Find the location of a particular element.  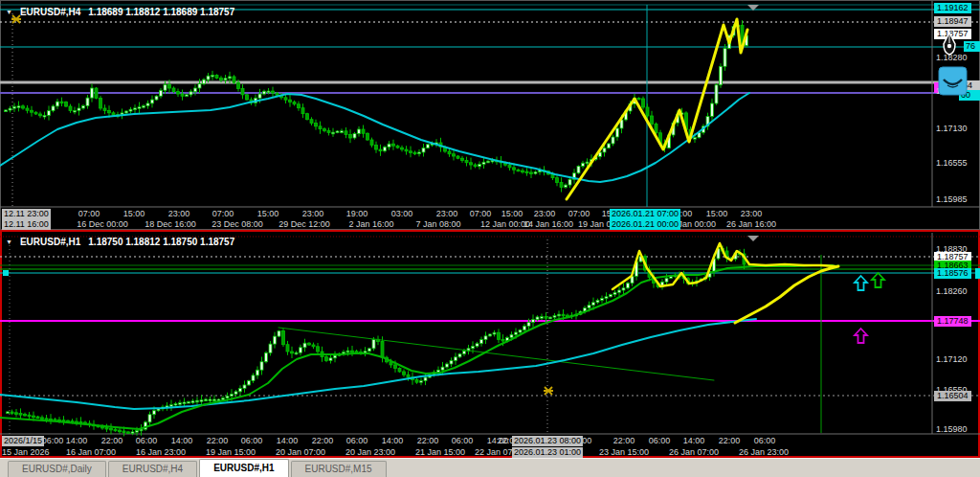

tab-eurusd-m15: EURUSD#,M15 is located at coordinates (339, 469).